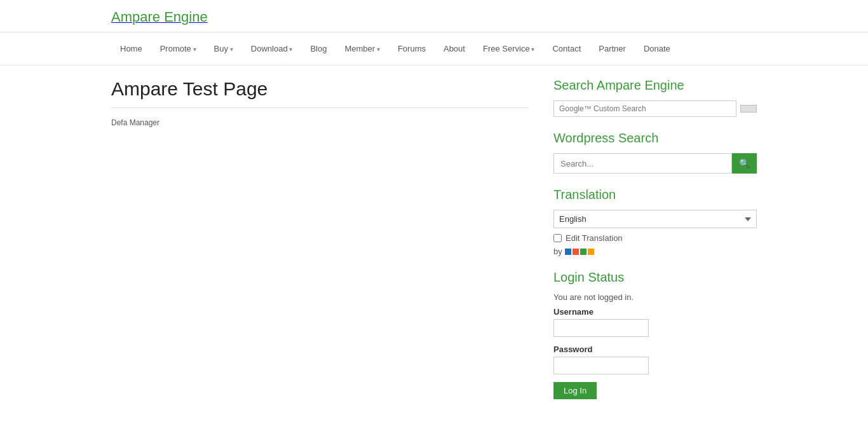 This screenshot has height=424, width=868. What do you see at coordinates (224, 48) in the screenshot?
I see `nav-item-buy: Buy` at bounding box center [224, 48].